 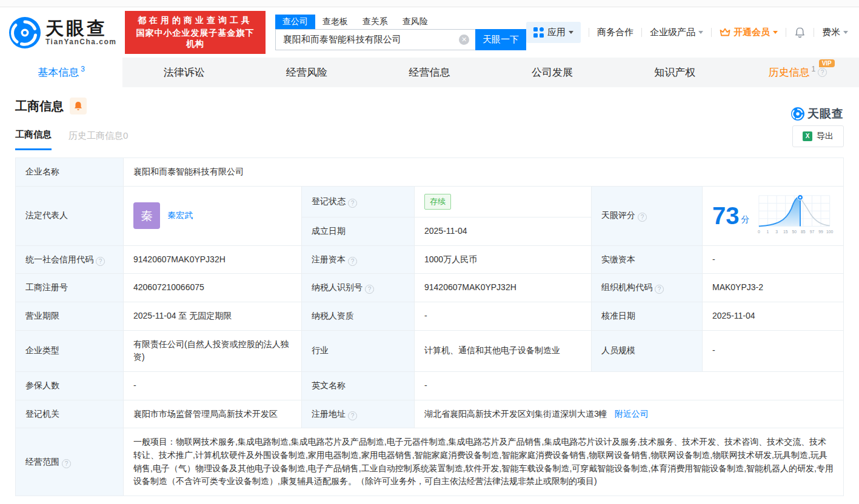 What do you see at coordinates (358, 414) in the screenshot?
I see `field-label: 注册地址?` at bounding box center [358, 414].